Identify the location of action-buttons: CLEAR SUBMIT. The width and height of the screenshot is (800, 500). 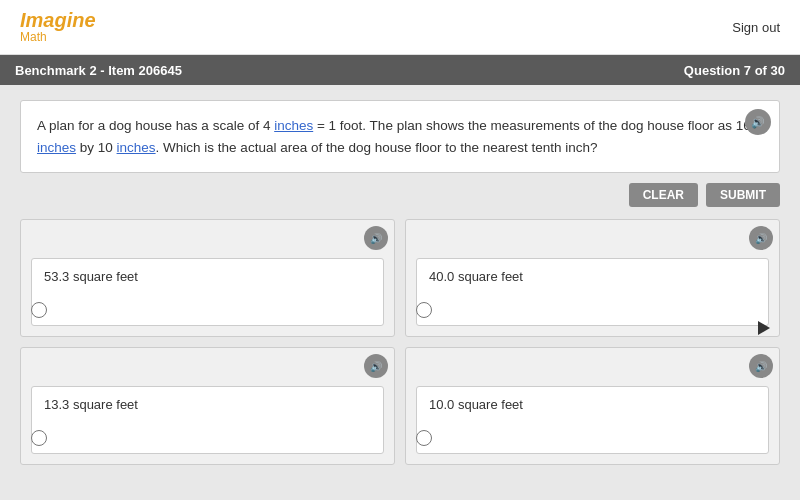
(400, 195).